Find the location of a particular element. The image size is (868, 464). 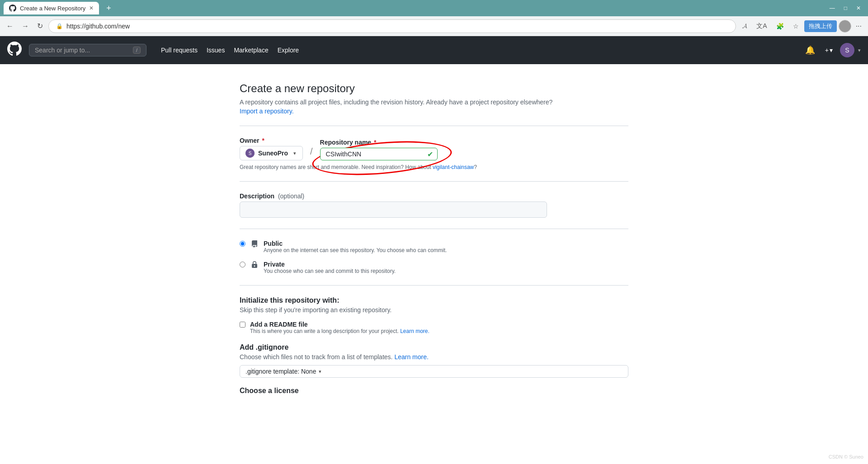

favorites-button: ☆ is located at coordinates (796, 26).